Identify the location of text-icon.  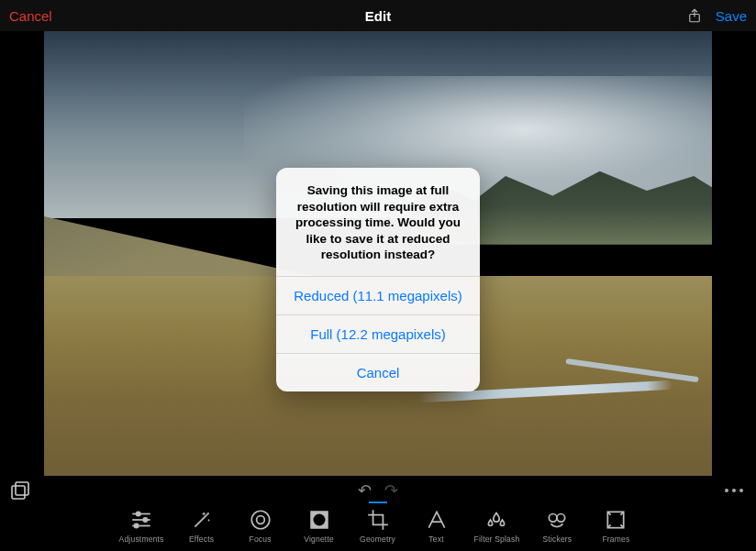
(437, 520).